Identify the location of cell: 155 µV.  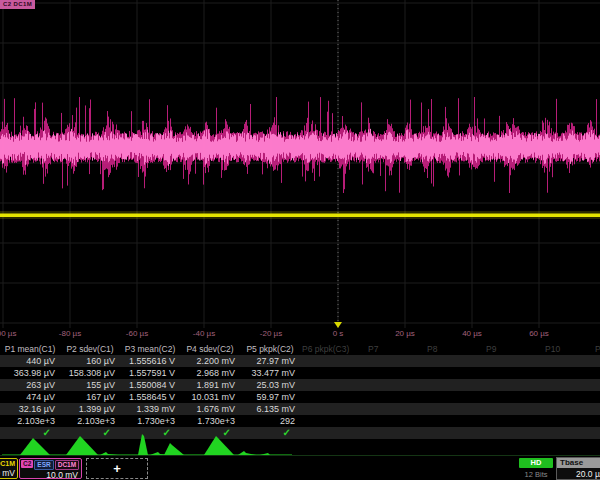
(90, 385).